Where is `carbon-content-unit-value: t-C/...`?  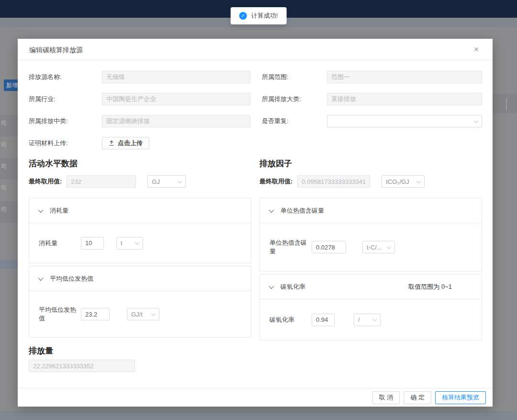 carbon-content-unit-value: t-C/... is located at coordinates (374, 247).